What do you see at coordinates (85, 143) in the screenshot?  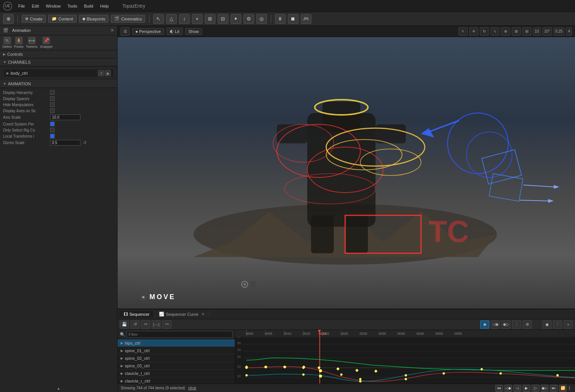 I see `gizmo-reset-btn: ↺` at bounding box center [85, 143].